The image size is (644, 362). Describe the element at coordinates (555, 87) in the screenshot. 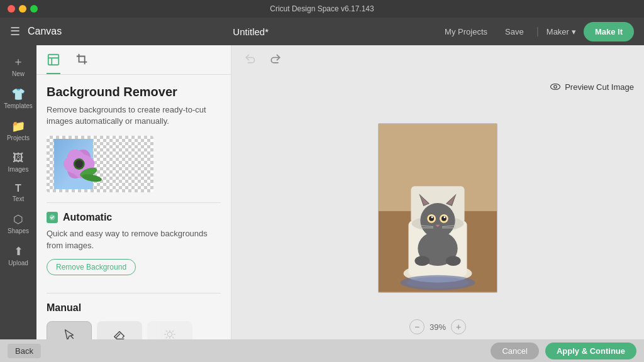

I see `eye-icon` at that location.